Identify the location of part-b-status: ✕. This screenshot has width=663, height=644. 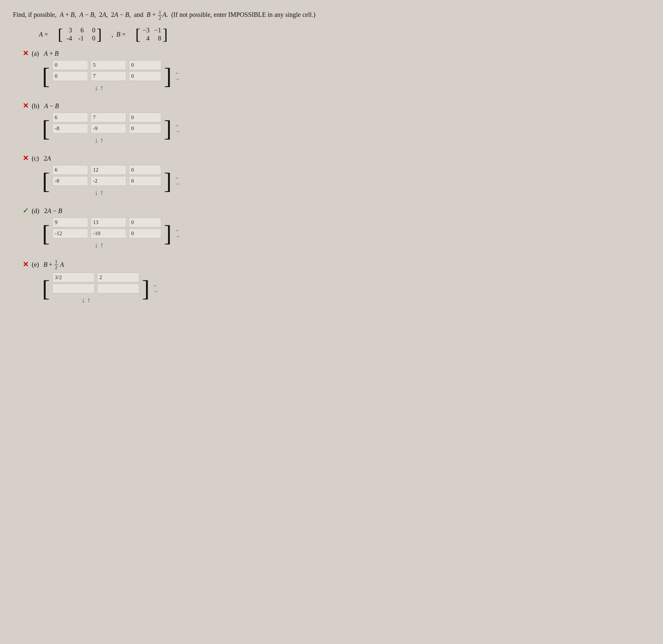
(26, 106).